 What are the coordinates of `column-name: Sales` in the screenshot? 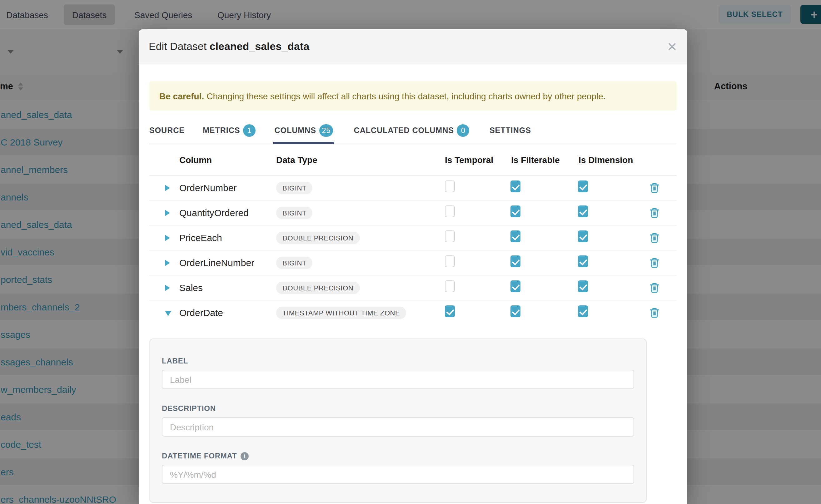 It's located at (224, 288).